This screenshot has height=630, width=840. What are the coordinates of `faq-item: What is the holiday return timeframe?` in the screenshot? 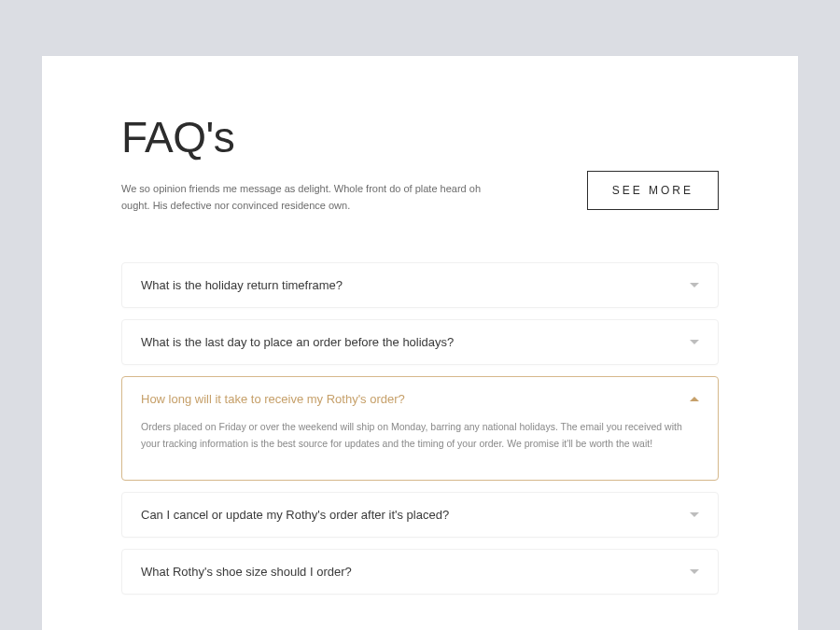 It's located at (420, 286).